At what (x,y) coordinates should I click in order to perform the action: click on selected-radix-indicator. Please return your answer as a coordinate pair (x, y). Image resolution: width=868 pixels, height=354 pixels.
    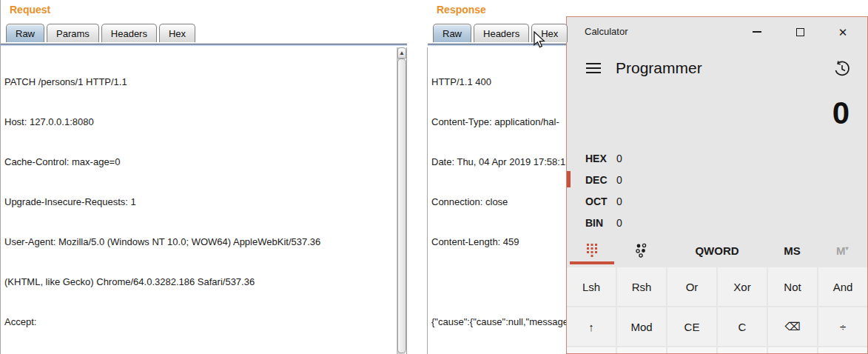
    Looking at the image, I should click on (568, 179).